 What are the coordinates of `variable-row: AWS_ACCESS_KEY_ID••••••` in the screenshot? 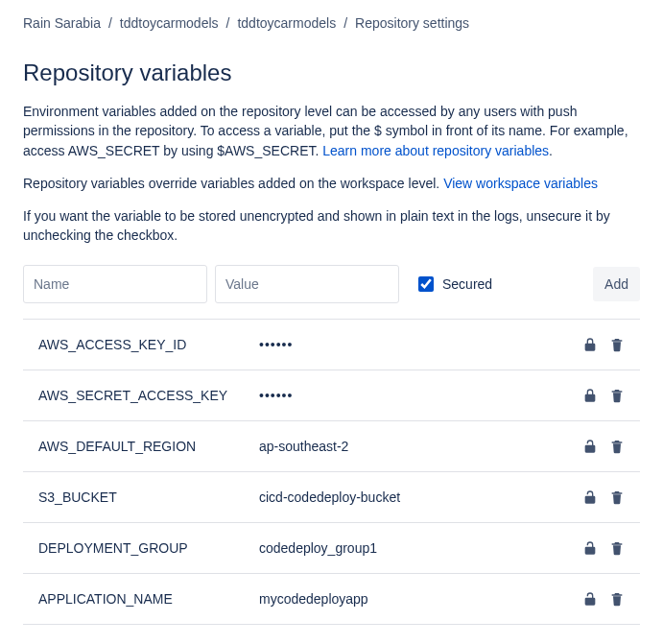 It's located at (332, 346).